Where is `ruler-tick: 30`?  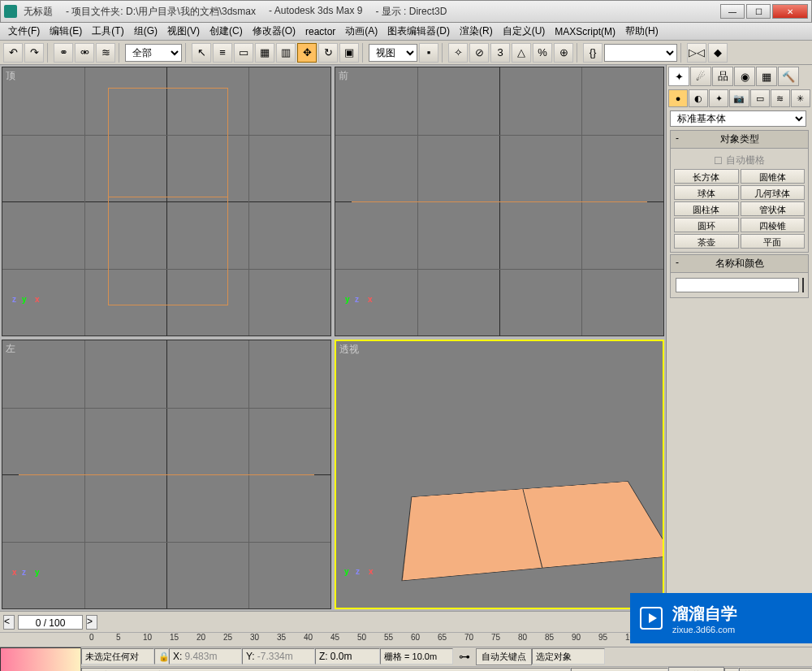
ruler-tick: 30 is located at coordinates (255, 637).